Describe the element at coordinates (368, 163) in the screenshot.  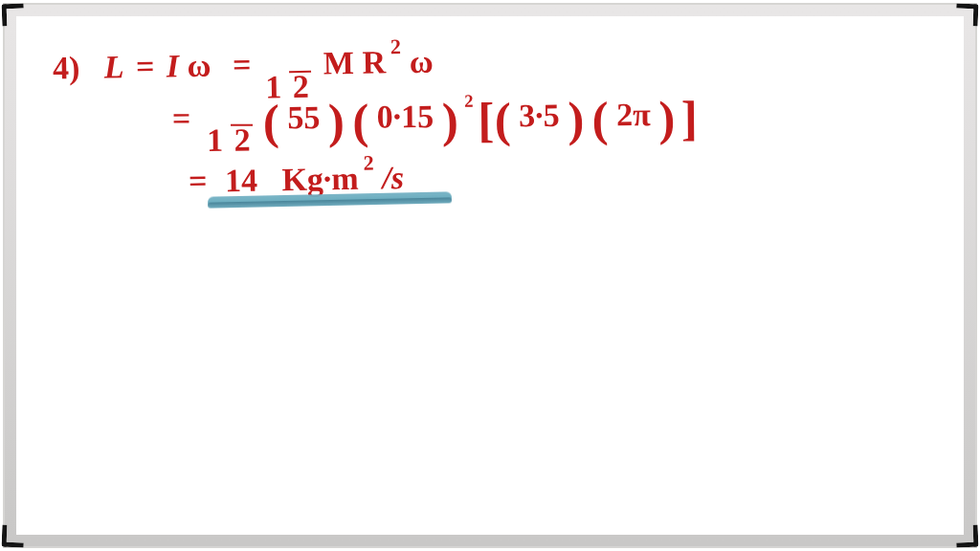
I see `unit-sq: 2` at that location.